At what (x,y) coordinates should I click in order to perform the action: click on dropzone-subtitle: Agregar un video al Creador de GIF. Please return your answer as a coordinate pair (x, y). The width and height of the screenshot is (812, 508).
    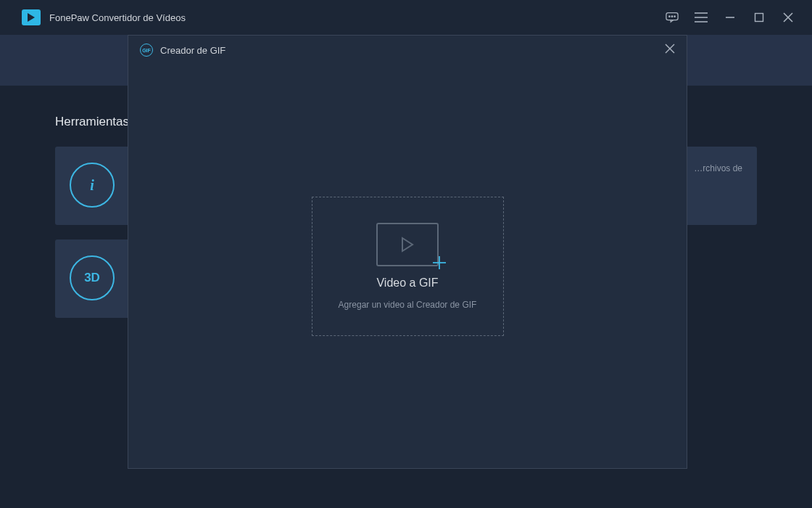
    Looking at the image, I should click on (407, 305).